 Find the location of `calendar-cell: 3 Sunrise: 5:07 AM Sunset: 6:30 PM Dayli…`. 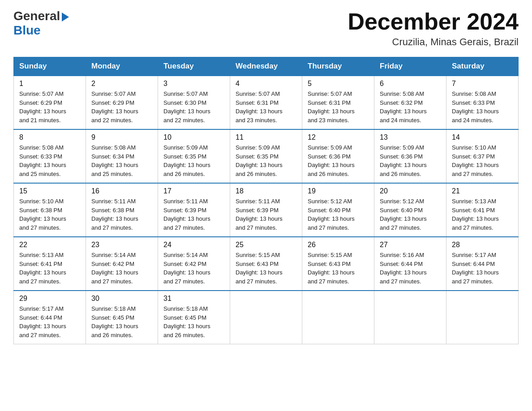

calendar-cell: 3 Sunrise: 5:07 AM Sunset: 6:30 PM Dayli… is located at coordinates (194, 103).